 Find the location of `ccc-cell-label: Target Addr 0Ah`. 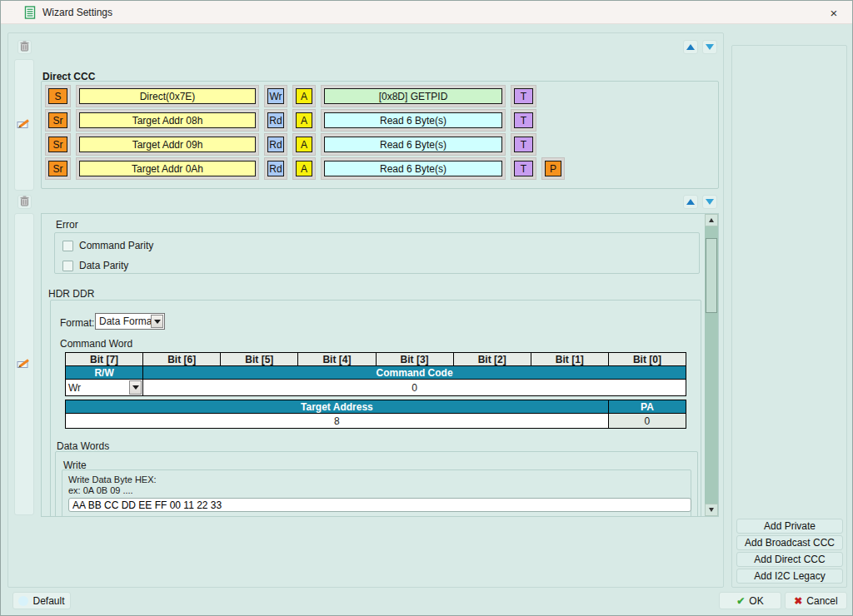

ccc-cell-label: Target Addr 0Ah is located at coordinates (167, 168).